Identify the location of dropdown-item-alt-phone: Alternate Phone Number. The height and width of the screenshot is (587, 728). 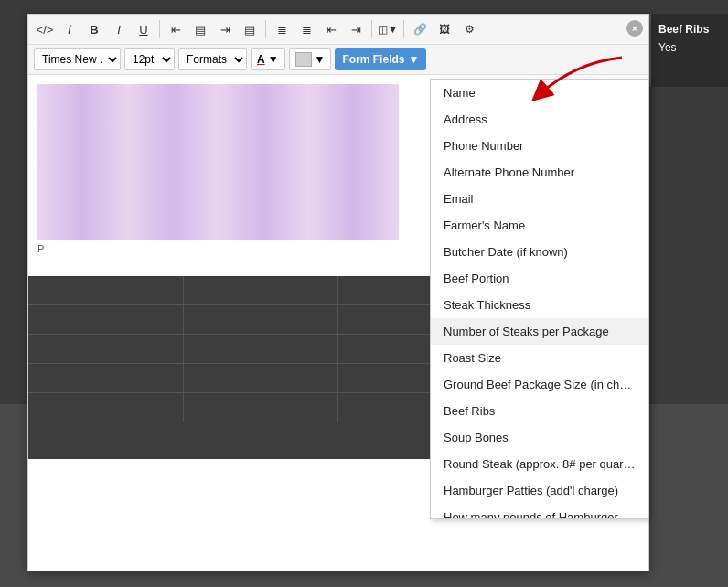
(540, 172).